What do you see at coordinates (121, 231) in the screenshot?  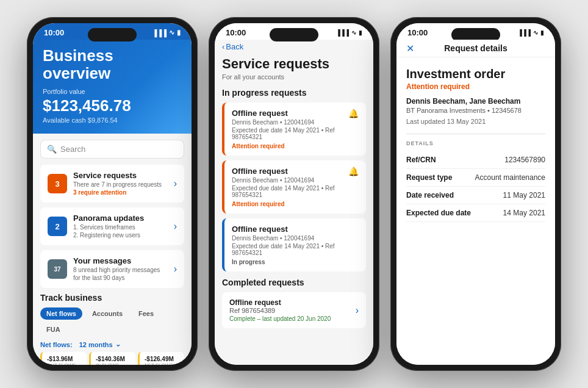 I see `panorama-sub: 1. Services timeframes 2. Registering ne…` at bounding box center [121, 231].